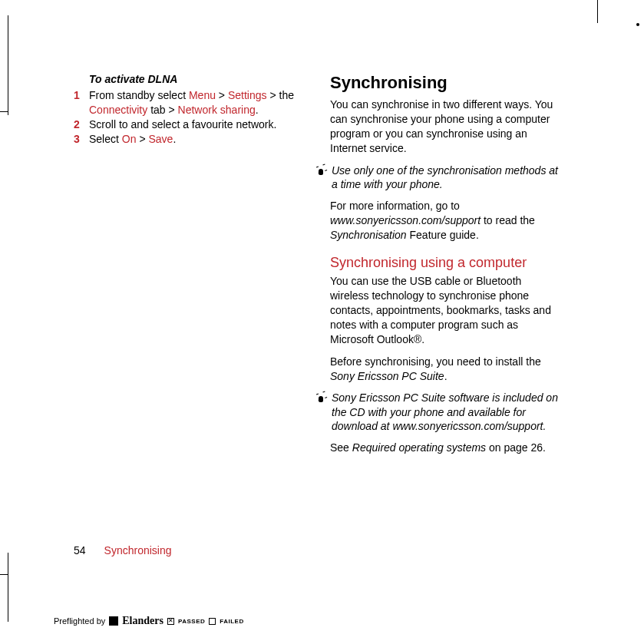  I want to click on passed-checkbox-icon: ✕, so click(170, 622).